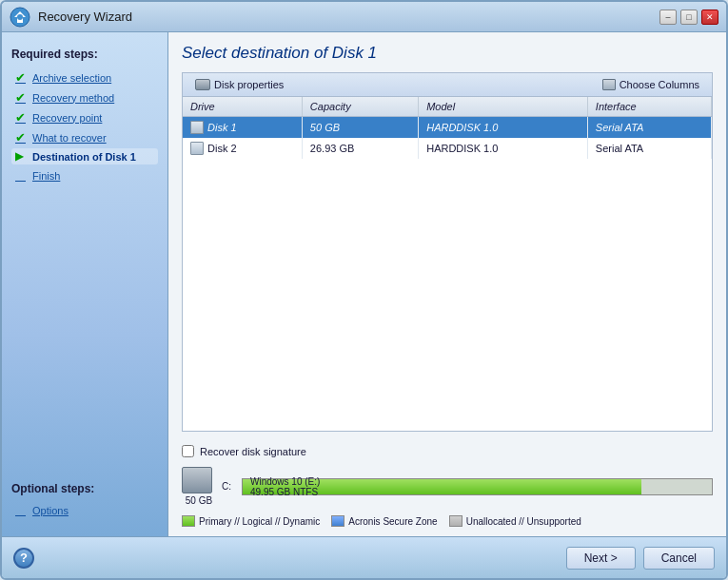 The image size is (728, 580). Describe the element at coordinates (348, 17) in the screenshot. I see `app-title: Recovery Wizard` at that location.